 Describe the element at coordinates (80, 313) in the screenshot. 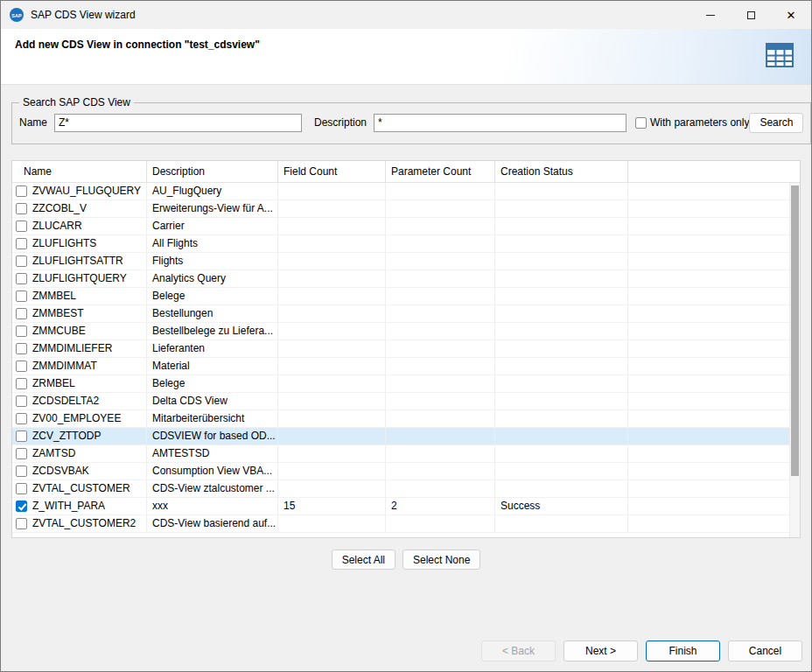

I see `cell-name: ZMMBEST` at that location.